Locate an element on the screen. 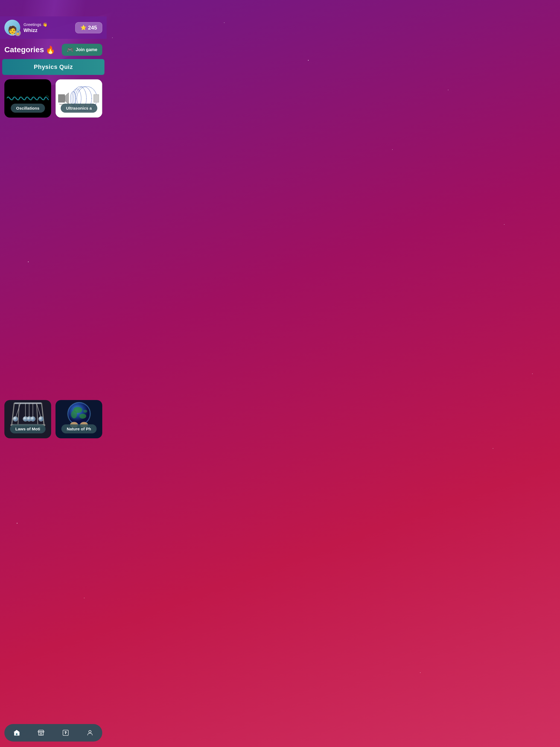  avatar: 🧑‍⚕️ 🏅 is located at coordinates (12, 28).